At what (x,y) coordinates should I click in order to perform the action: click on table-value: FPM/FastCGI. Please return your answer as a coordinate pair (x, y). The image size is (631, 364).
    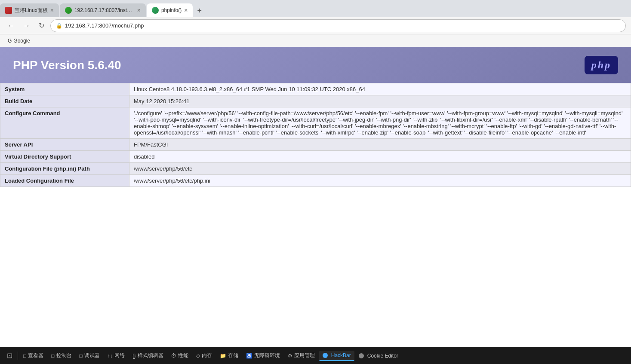
    Looking at the image, I should click on (380, 145).